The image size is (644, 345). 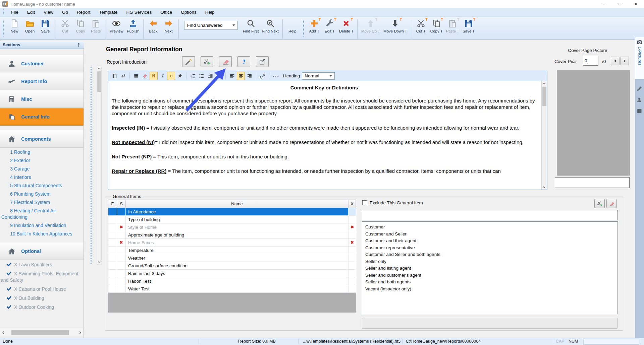 I want to click on sidebar-item-general-info: General Info, so click(x=42, y=117).